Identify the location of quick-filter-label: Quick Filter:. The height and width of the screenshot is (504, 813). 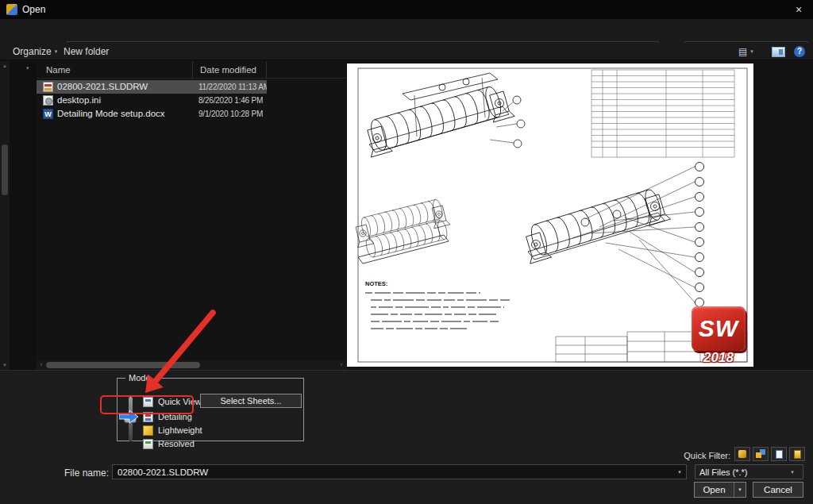
(698, 456).